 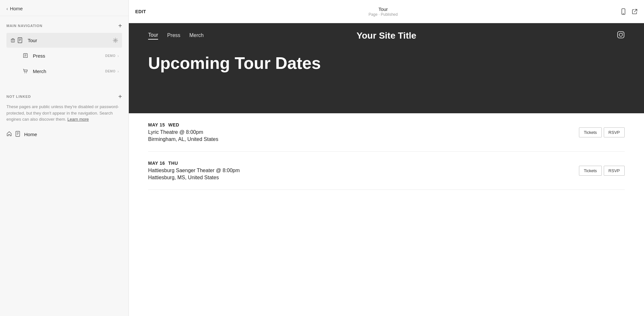 I want to click on gear-icon, so click(x=115, y=41).